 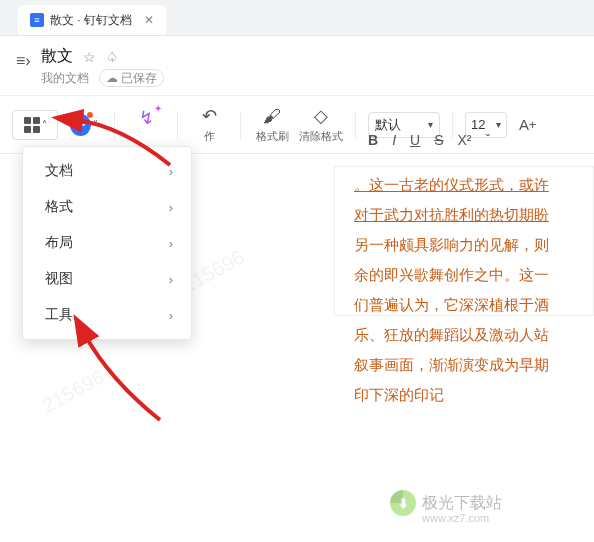 I want to click on cloud-icon: ☁, so click(x=112, y=78).